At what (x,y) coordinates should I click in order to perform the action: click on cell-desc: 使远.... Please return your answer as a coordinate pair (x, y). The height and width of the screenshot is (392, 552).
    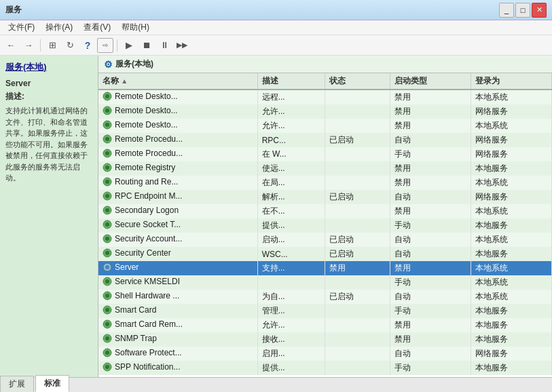
    Looking at the image, I should click on (291, 168).